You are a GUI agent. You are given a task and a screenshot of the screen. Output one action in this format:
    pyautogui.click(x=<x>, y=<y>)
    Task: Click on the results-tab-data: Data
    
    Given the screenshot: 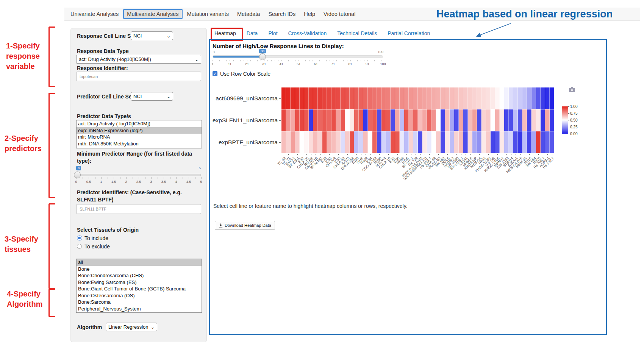 What is the action you would take?
    pyautogui.click(x=252, y=33)
    